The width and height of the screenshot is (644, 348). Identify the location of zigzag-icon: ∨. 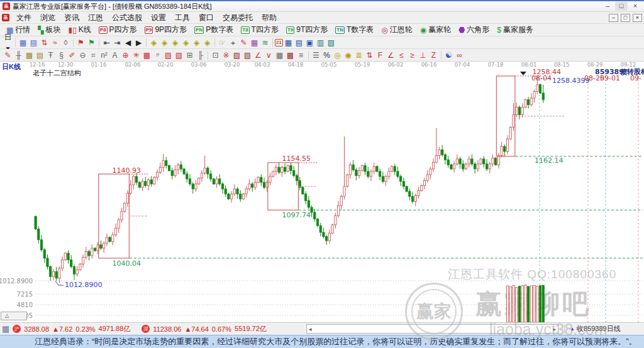
(269, 55).